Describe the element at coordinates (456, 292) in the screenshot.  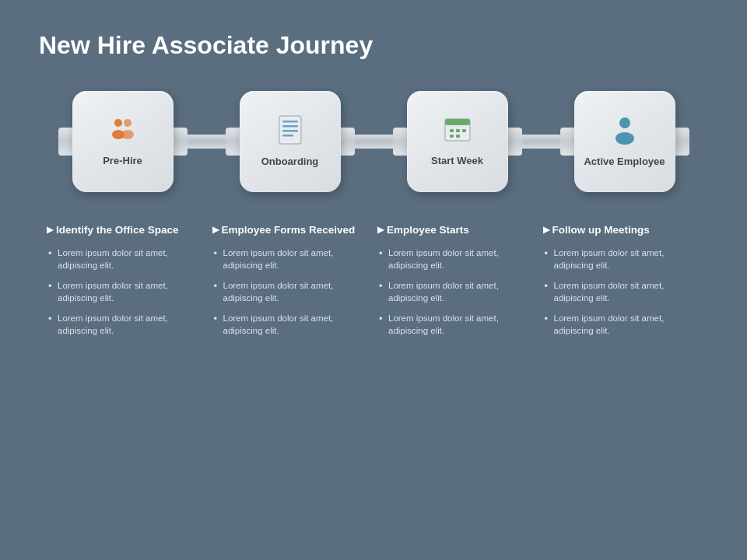
I see `bullet-3-2: Lorem ipsum dolor sit amet, adipiscing e…` at that location.